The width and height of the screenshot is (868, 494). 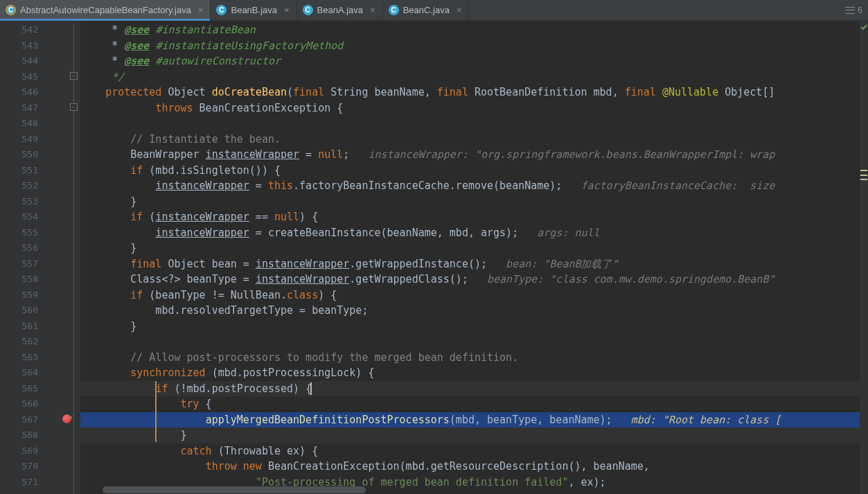 I want to click on line-number: 568, so click(x=19, y=435).